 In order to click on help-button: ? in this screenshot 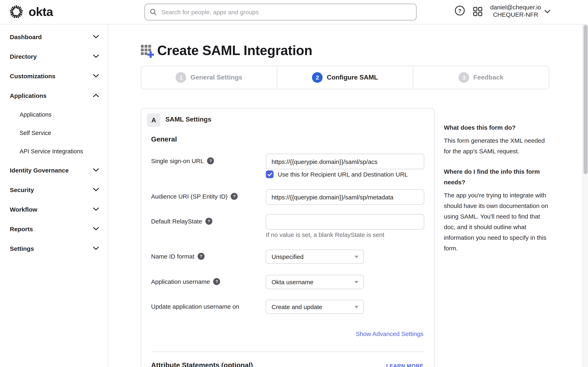, I will do `click(460, 11)`.